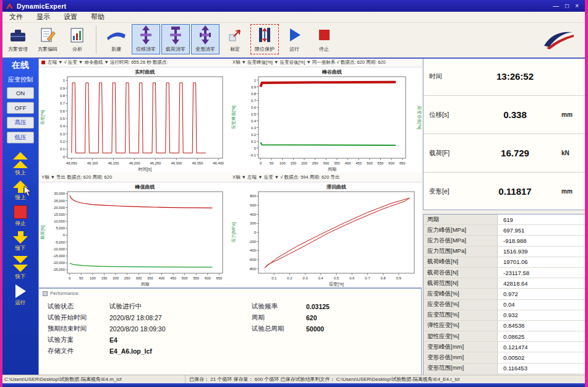 The image size is (588, 387). Describe the element at coordinates (20, 108) in the screenshot. I see `off-button: OFF` at that location.